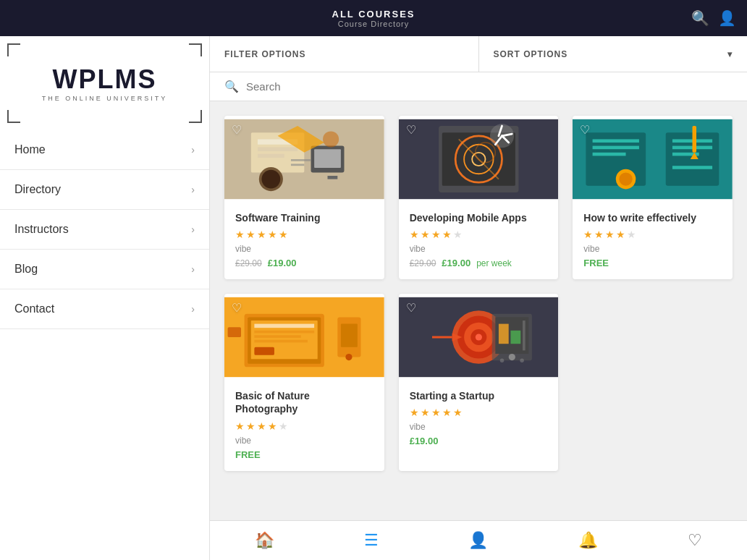 This screenshot has width=747, height=560. What do you see at coordinates (479, 198) in the screenshot?
I see `course-card: ♡ Developing Mobile Apps ★★★★★ vibe £29.…` at bounding box center [479, 198].